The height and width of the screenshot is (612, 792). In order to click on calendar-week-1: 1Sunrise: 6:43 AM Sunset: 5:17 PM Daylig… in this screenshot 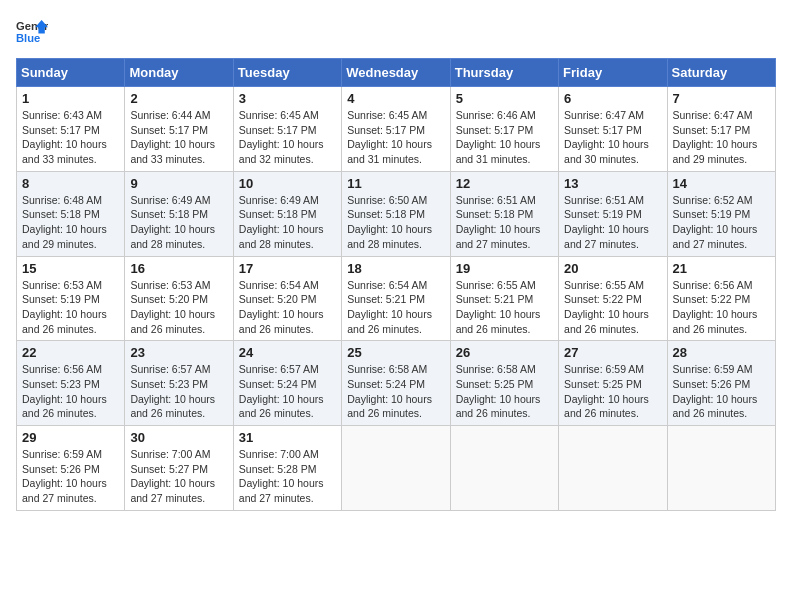, I will do `click(396, 130)`.